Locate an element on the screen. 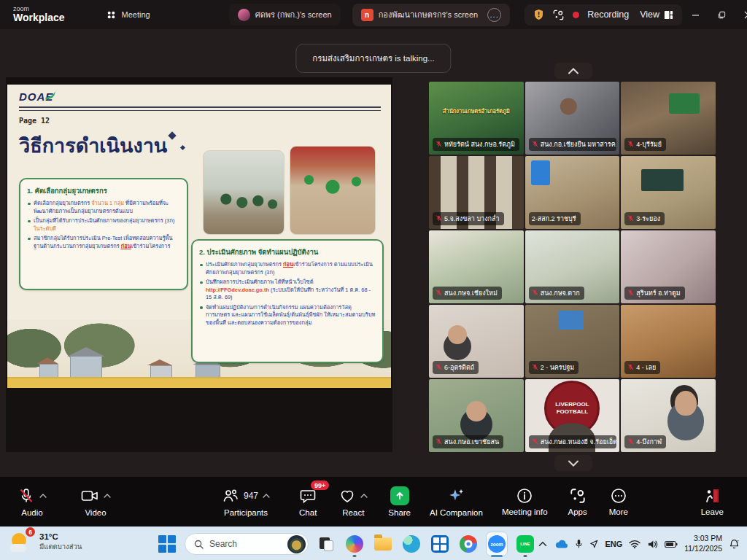 The width and height of the screenshot is (747, 560). text-segment: ก่อน is located at coordinates (126, 246).